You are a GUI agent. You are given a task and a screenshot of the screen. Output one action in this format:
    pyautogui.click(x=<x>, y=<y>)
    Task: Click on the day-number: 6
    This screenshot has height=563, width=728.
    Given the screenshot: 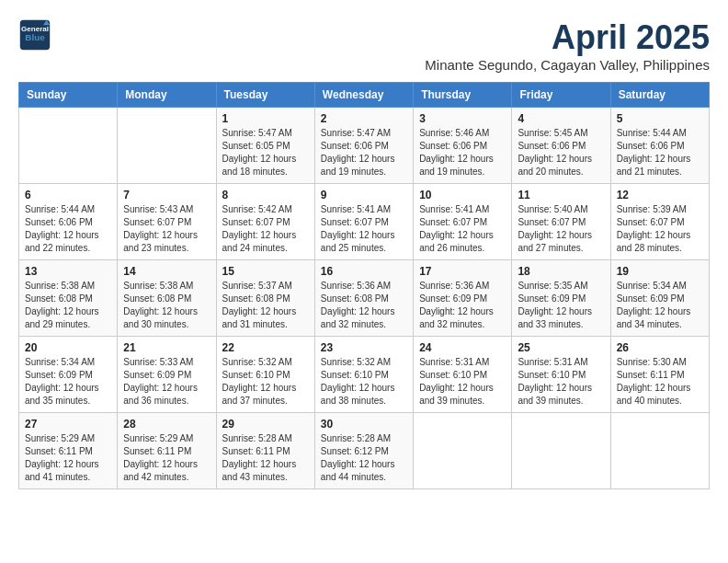 What is the action you would take?
    pyautogui.click(x=68, y=195)
    